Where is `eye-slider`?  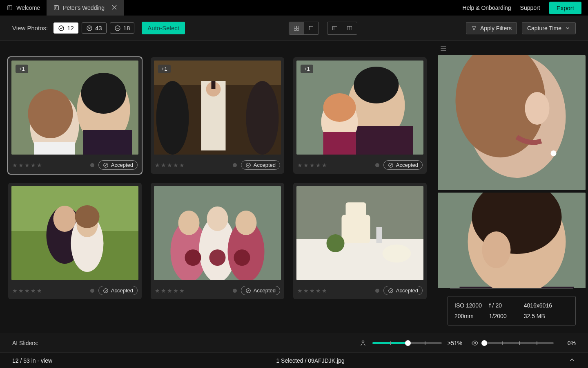 eye-slider is located at coordinates (519, 343).